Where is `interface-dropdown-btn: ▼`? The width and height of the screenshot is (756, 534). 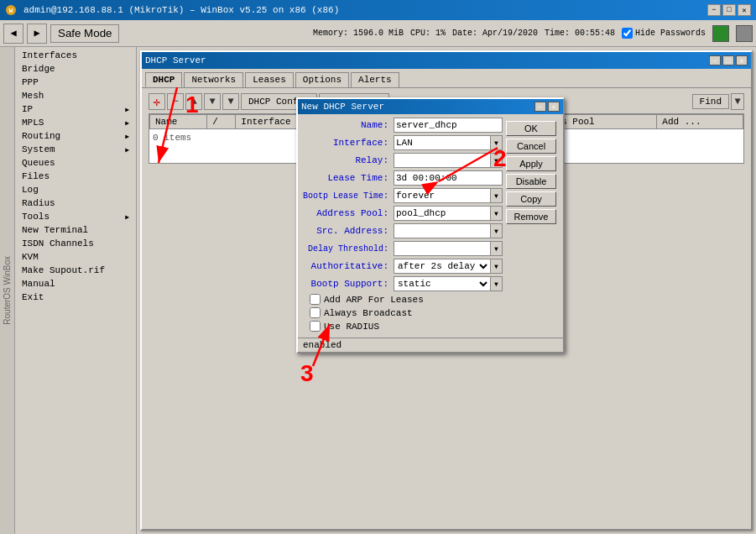
interface-dropdown-btn: ▼ is located at coordinates (497, 143).